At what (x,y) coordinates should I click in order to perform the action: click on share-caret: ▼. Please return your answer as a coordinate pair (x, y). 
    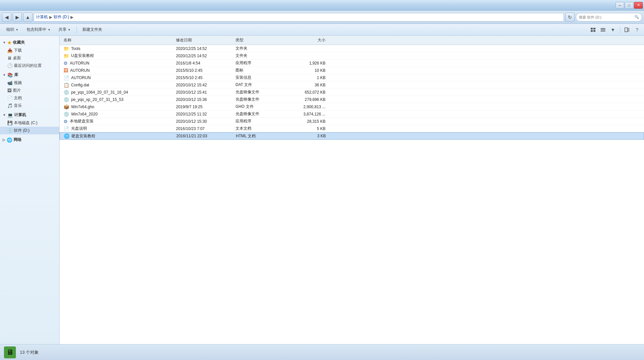
    Looking at the image, I should click on (69, 30).